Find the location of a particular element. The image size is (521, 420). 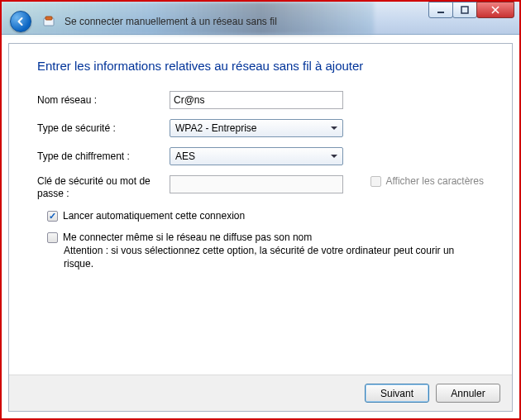

button-row: Suivant Annuler is located at coordinates (260, 393).